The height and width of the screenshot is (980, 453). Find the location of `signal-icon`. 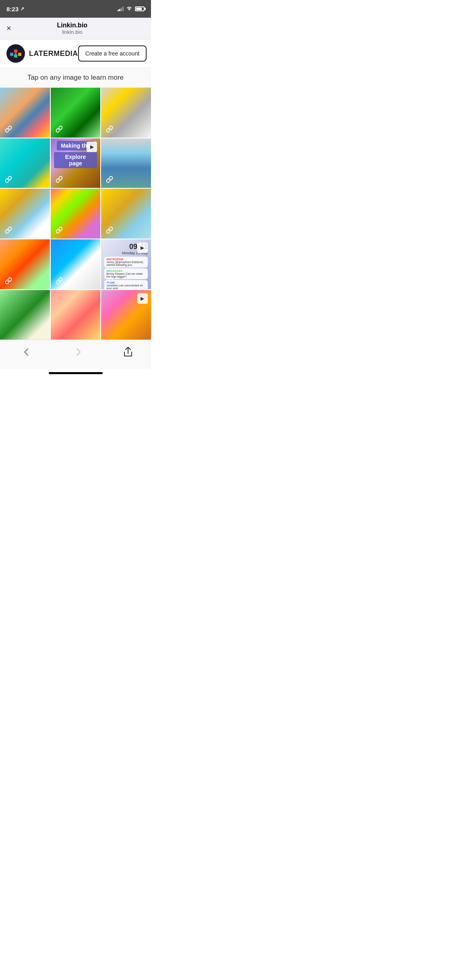

signal-icon is located at coordinates (121, 9).